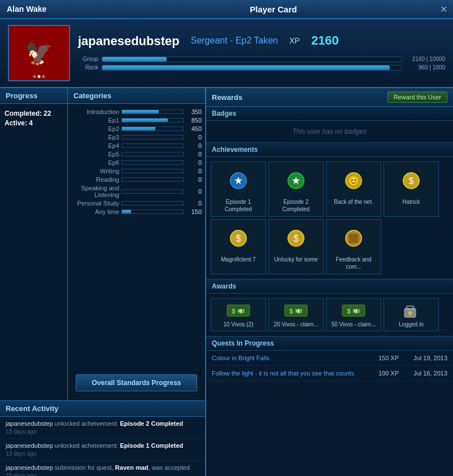 The width and height of the screenshot is (453, 476). What do you see at coordinates (151, 423) in the screenshot?
I see `activity-detail: Episode 2 Completed` at bounding box center [151, 423].